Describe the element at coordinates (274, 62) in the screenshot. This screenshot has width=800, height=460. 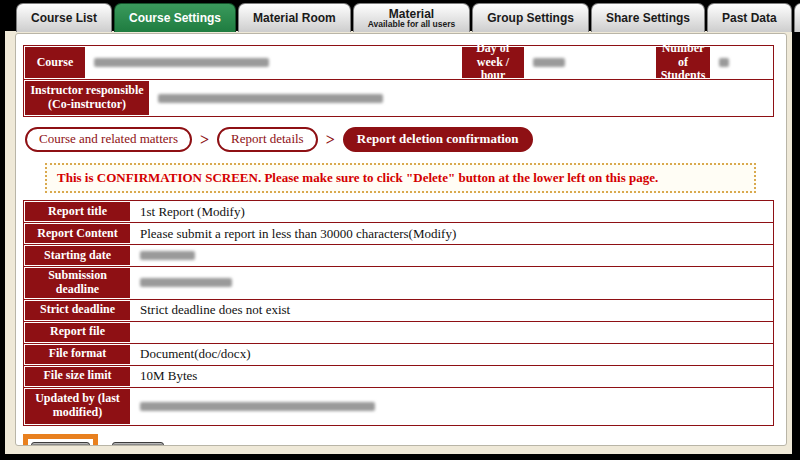
I see `course-value-cell` at that location.